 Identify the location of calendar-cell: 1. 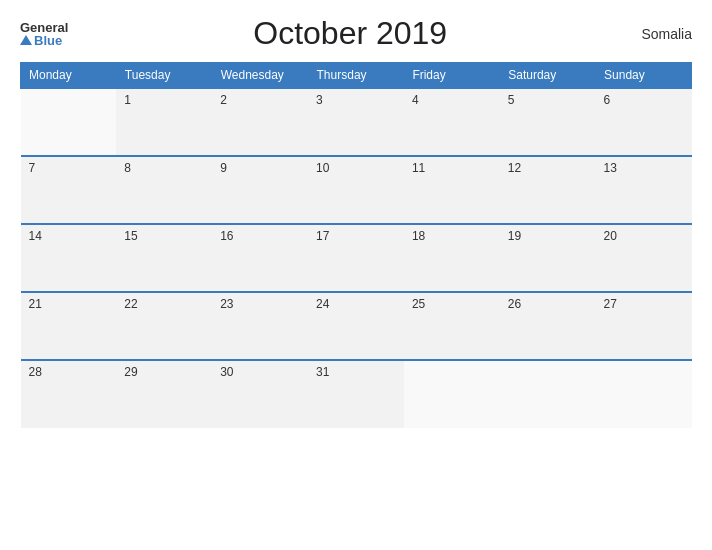
(164, 122).